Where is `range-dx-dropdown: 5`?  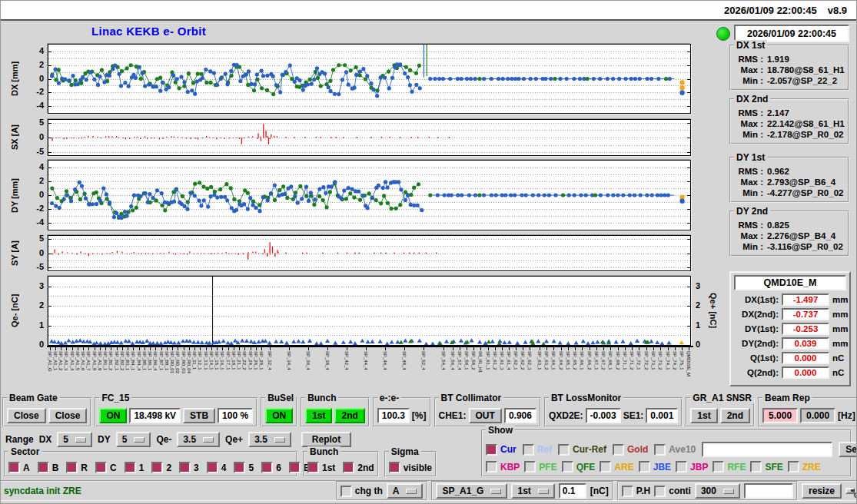 range-dx-dropdown: 5 is located at coordinates (75, 439).